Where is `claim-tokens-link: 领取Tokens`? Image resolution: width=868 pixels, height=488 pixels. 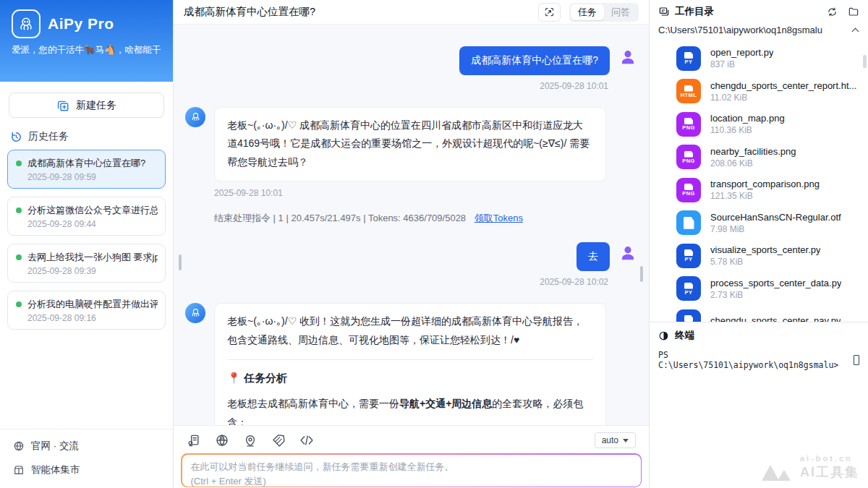
claim-tokens-link: 领取Tokens is located at coordinates (499, 218).